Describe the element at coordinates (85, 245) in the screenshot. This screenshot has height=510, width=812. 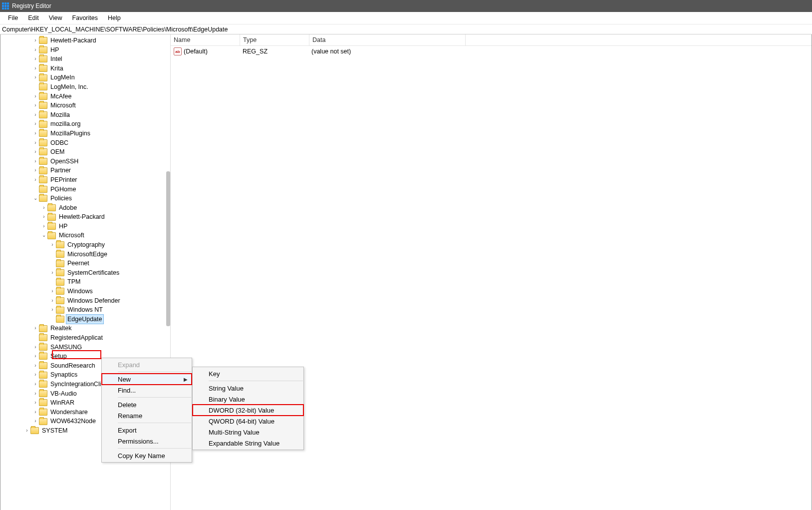
I see `tree-item: ›Cryptography` at that location.